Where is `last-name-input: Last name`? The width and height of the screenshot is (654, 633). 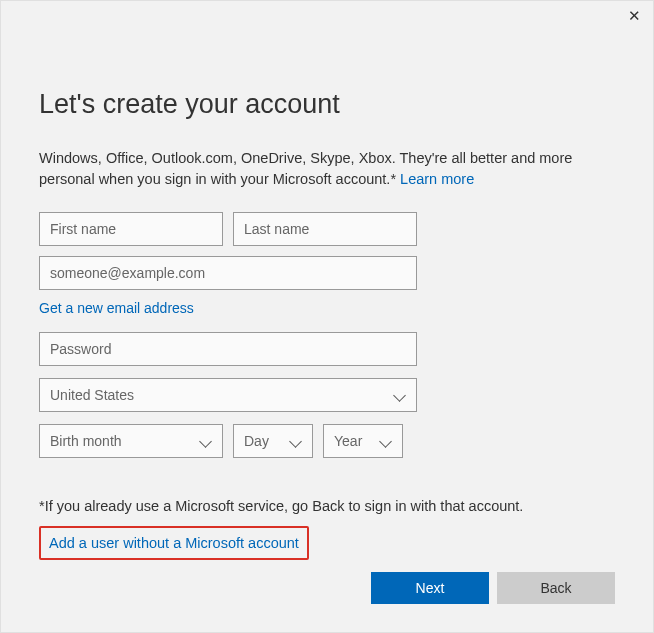 last-name-input: Last name is located at coordinates (325, 229).